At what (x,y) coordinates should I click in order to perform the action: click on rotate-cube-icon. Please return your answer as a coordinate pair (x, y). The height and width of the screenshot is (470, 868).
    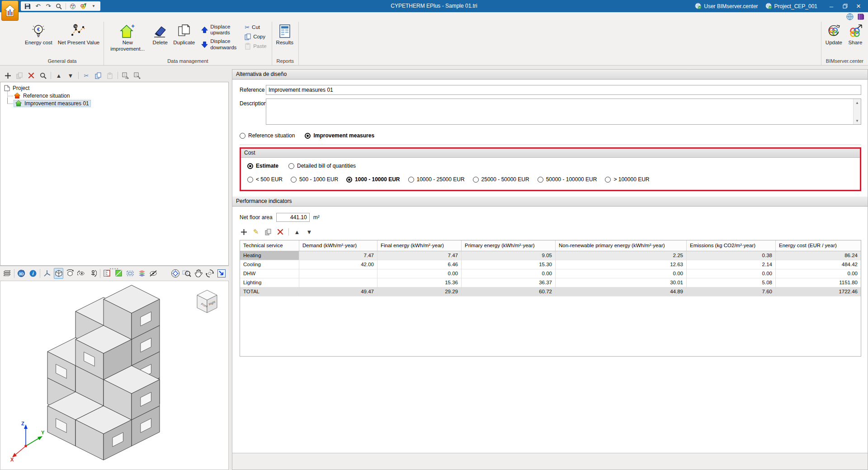
    Looking at the image, I should click on (70, 273).